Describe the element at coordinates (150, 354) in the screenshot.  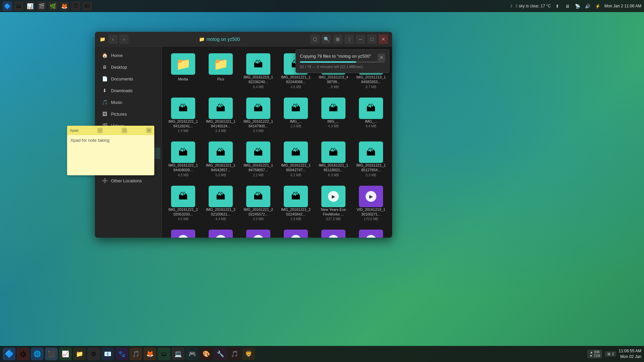
I see `bottom-firefox: 🦊` at that location.